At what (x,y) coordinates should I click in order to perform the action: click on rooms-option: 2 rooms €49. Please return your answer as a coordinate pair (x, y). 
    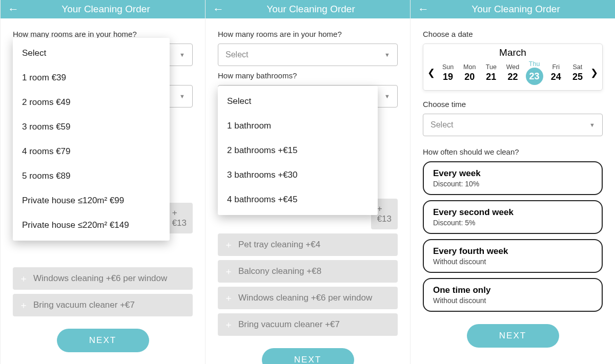
    Looking at the image, I should click on (91, 102).